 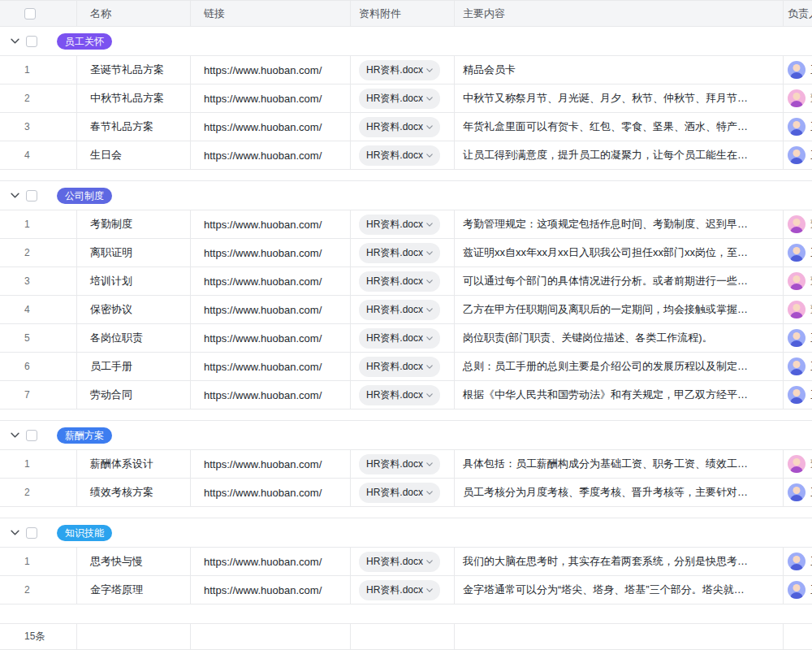 I want to click on footer-cell-link, so click(x=271, y=637).